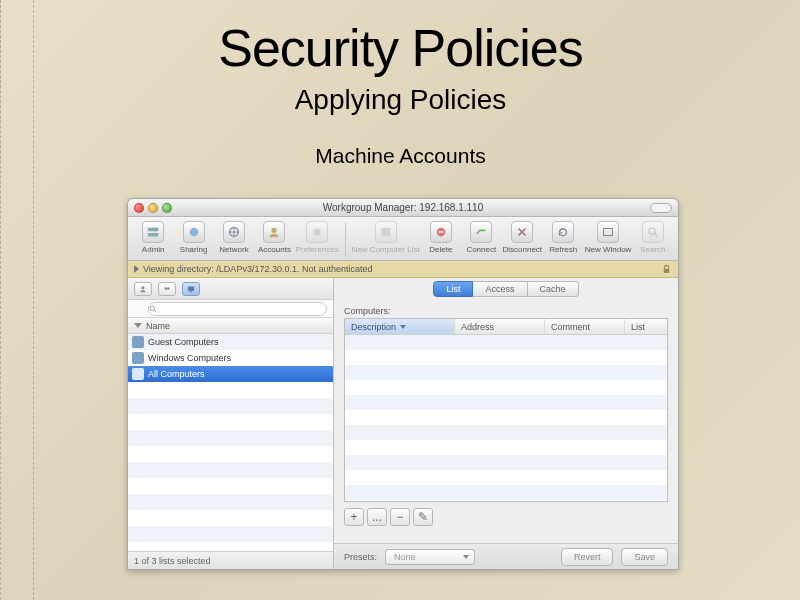  I want to click on filter-groups-button, so click(167, 289).